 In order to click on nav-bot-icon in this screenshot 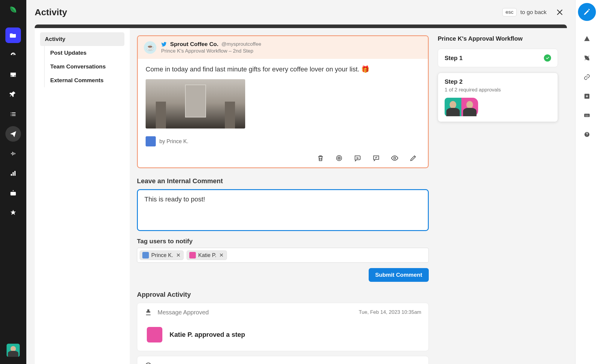, I will do `click(13, 193)`.